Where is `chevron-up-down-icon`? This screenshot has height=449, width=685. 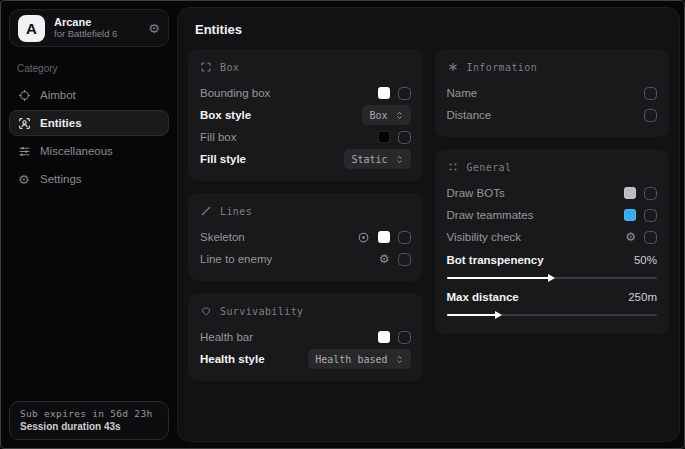 chevron-up-down-icon is located at coordinates (400, 116).